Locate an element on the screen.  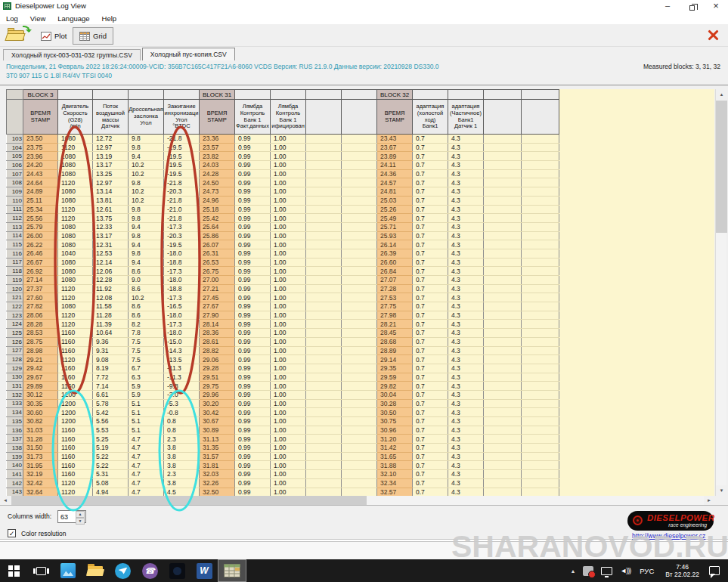
log-view-app-icon is located at coordinates (232, 571).